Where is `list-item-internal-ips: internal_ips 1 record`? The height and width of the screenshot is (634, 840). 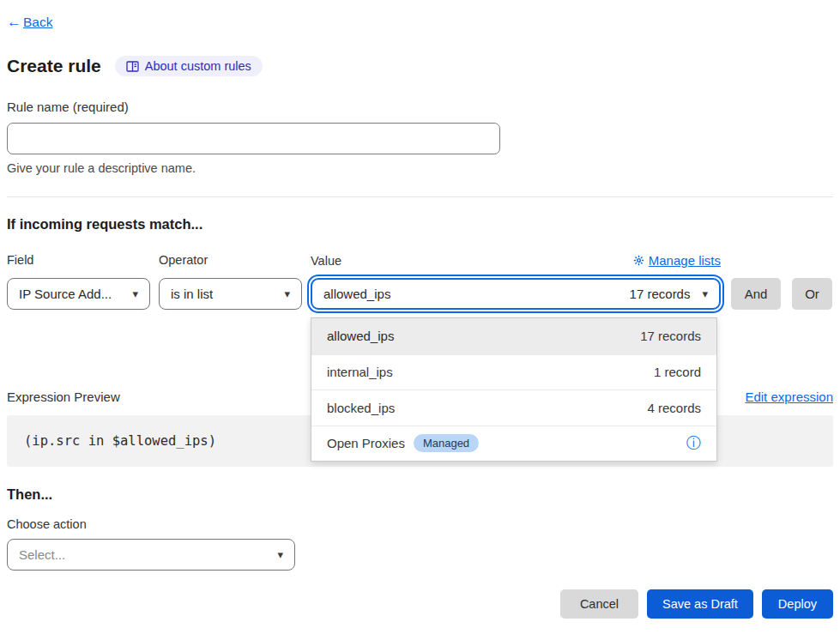 list-item-internal-ips: internal_ips 1 record is located at coordinates (514, 372).